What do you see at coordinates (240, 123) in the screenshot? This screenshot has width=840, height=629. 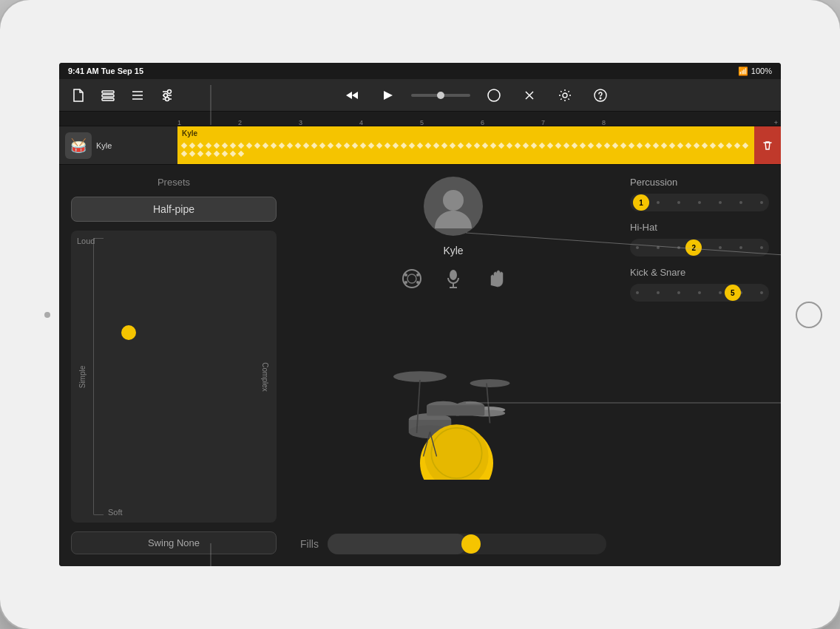 I see `ruler-mark-2: 2` at bounding box center [240, 123].